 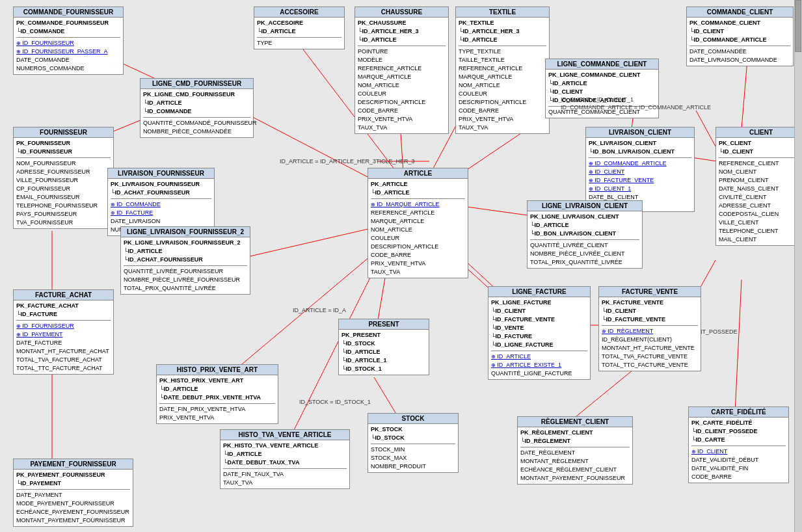 I want to click on entity-body: PK_LIGNE_LIVRAISON_FOURNISSEUR_2 └ID_ART…, so click(x=185, y=265).